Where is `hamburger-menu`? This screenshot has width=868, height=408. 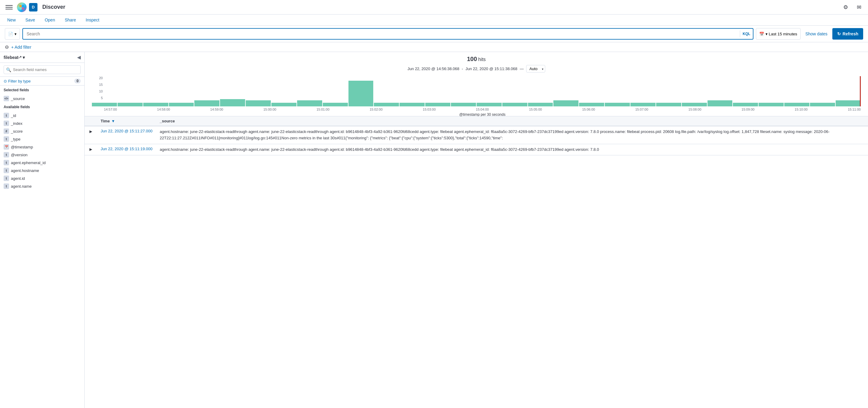
hamburger-menu is located at coordinates (9, 7).